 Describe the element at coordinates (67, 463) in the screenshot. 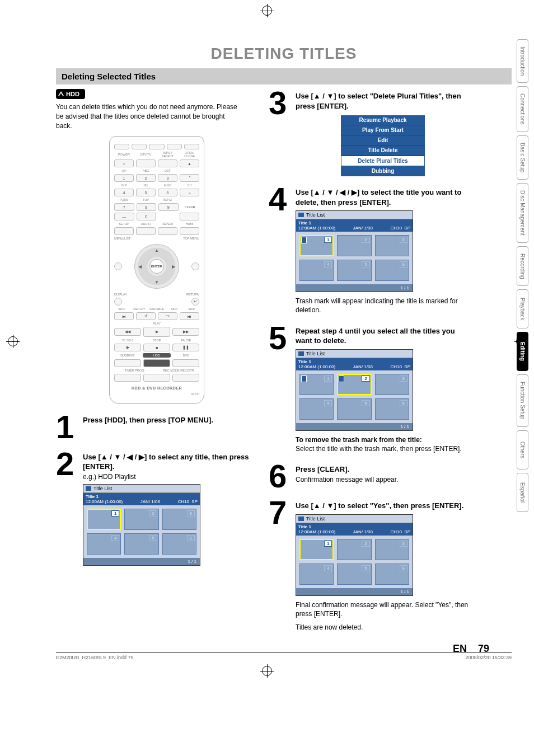

I see `step-number: 2` at that location.